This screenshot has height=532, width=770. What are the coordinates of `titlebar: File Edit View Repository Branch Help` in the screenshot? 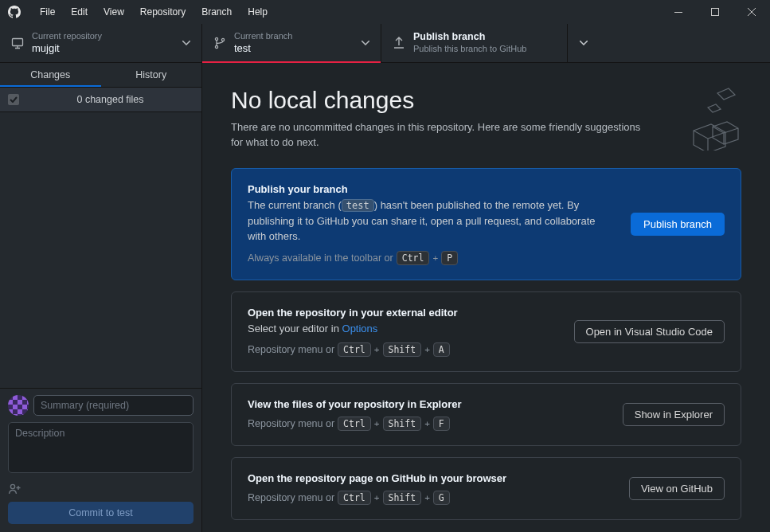 It's located at (385, 12).